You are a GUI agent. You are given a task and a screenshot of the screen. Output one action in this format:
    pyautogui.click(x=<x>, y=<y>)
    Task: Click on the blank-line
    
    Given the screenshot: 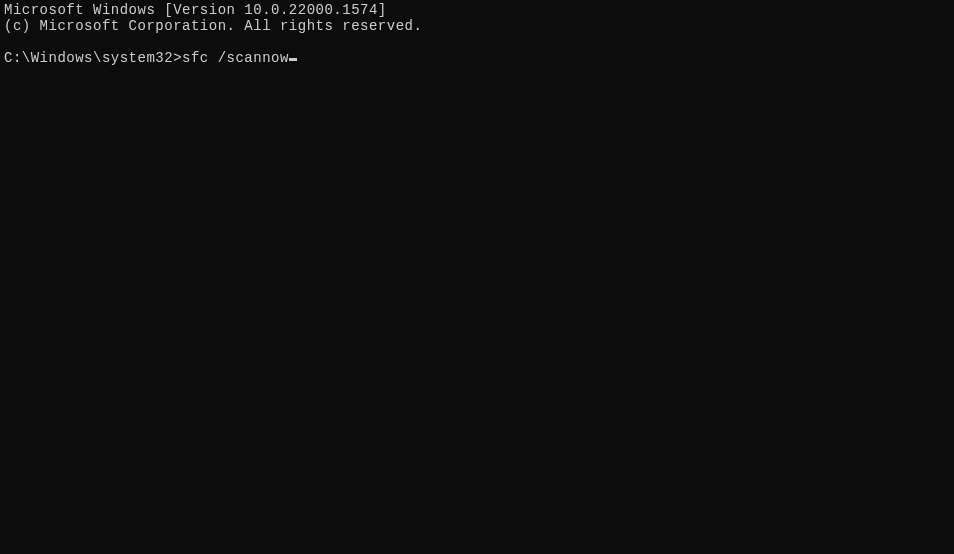 What is the action you would take?
    pyautogui.click(x=477, y=42)
    